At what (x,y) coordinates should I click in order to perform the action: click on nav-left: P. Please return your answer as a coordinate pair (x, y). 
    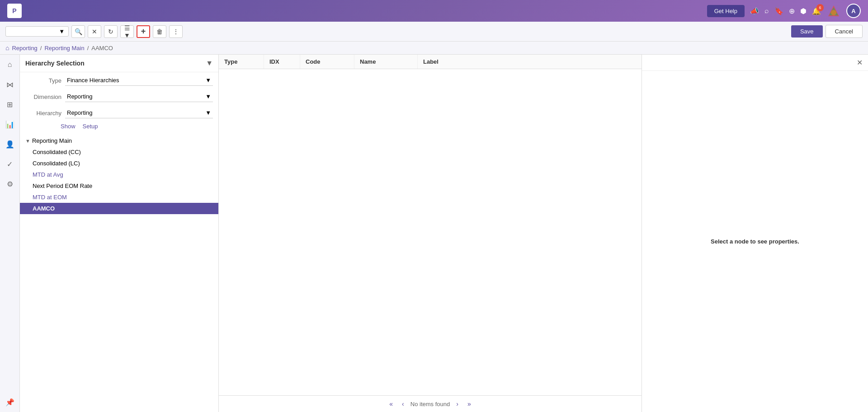
    Looking at the image, I should click on (14, 11).